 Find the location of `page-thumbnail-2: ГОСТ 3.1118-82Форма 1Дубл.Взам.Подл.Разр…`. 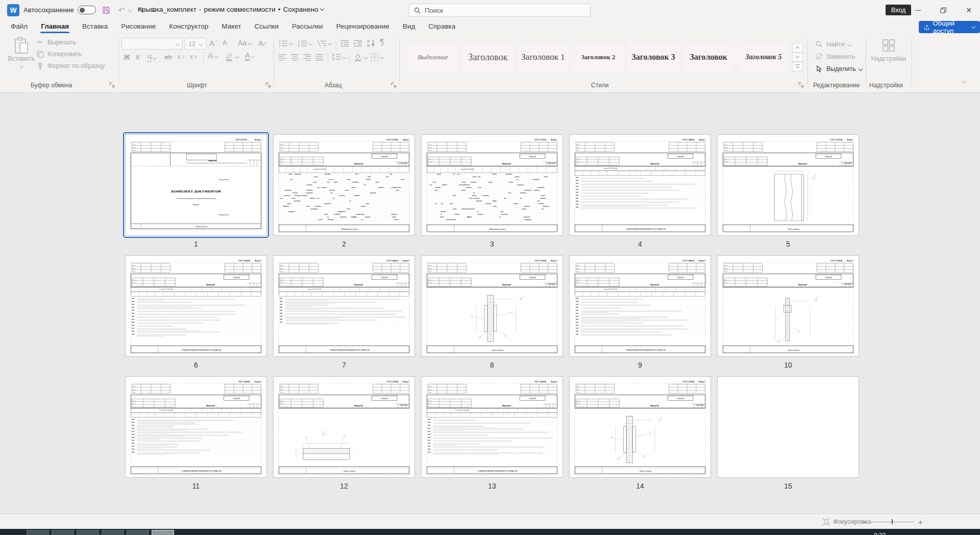

page-thumbnail-2: ГОСТ 3.1118-82Форма 1Дубл.Взам.Подл.Разр… is located at coordinates (344, 185).